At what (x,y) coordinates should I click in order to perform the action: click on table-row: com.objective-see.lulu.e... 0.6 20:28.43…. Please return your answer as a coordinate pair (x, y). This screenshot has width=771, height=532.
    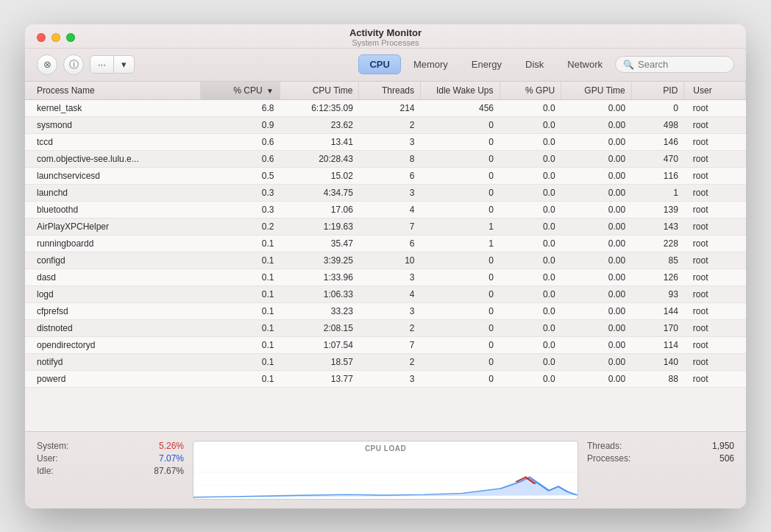
    Looking at the image, I should click on (386, 159).